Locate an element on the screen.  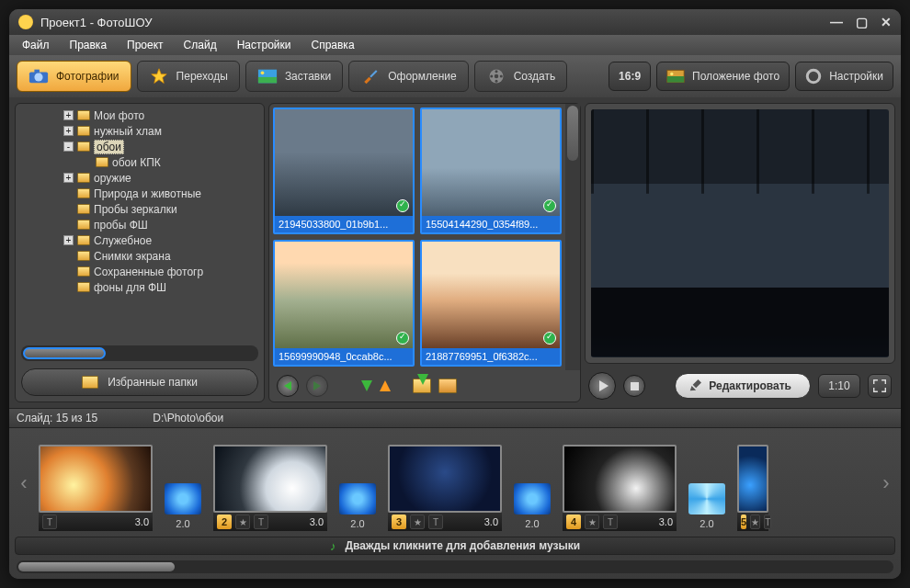
minimize-button: — is located at coordinates (836, 22).